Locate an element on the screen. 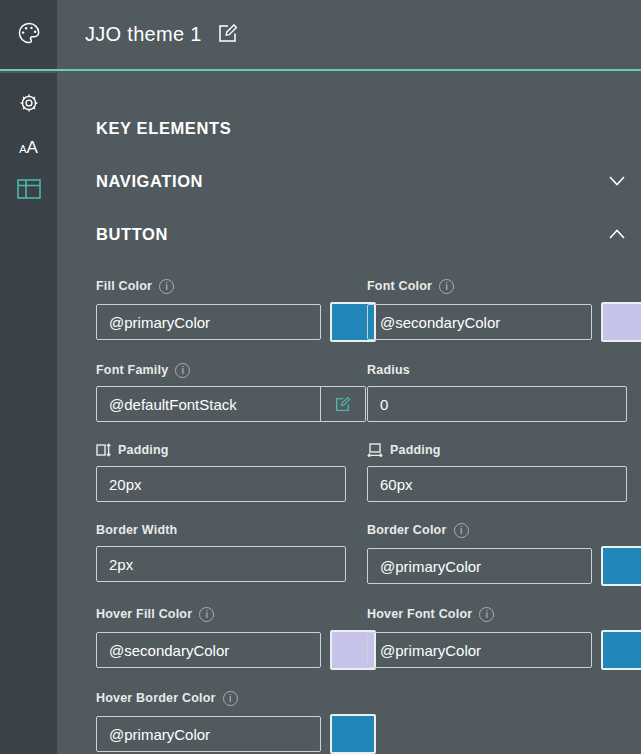  input-border-color is located at coordinates (480, 566).